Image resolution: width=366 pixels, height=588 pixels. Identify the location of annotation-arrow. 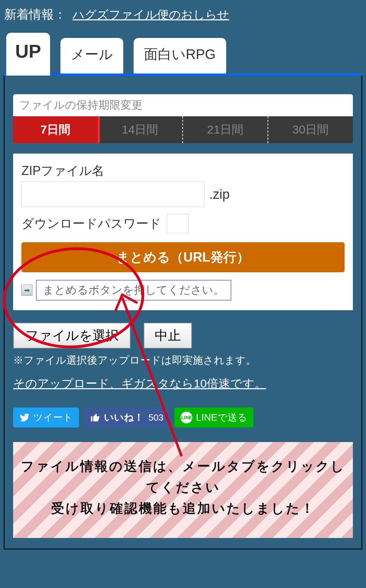
(154, 373).